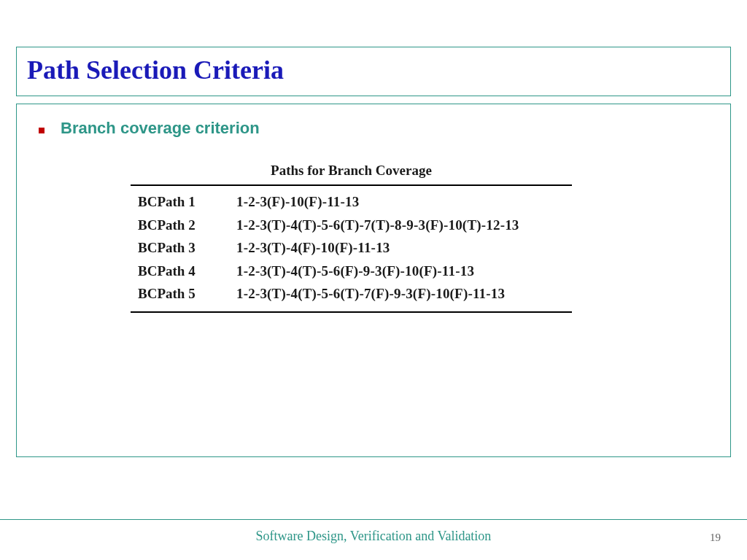  What do you see at coordinates (371, 294) in the screenshot?
I see `path-value: 1-2-3(T)-4(T)-5-6(T)-7(F)-9-3(F)-10(F)-1…` at bounding box center [371, 294].